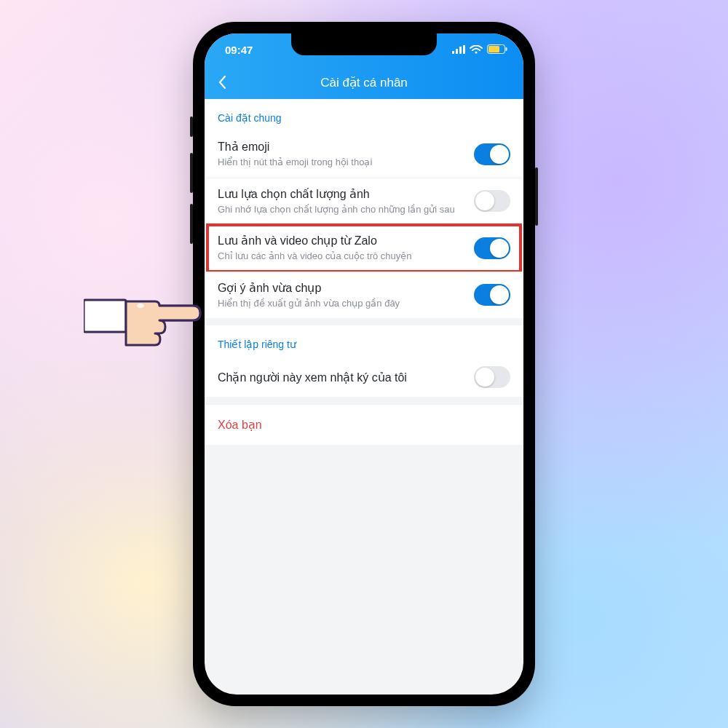 The height and width of the screenshot is (728, 728). Describe the element at coordinates (364, 154) in the screenshot. I see `general-item-row: Thả emojiHiển thị nút thả emoji trong hộ…` at that location.